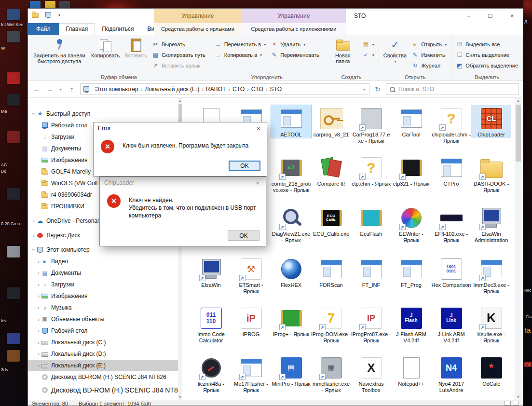 The image size is (532, 406). Describe the element at coordinates (491, 122) in the screenshot. I see `file-item: CLChipLoader` at that location.